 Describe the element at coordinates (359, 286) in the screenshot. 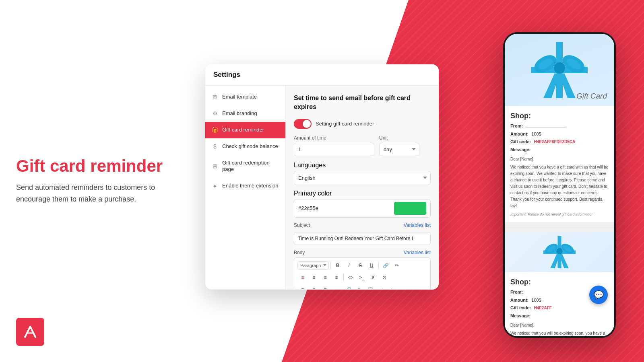

I see `unlink-button: ✕` at that location.